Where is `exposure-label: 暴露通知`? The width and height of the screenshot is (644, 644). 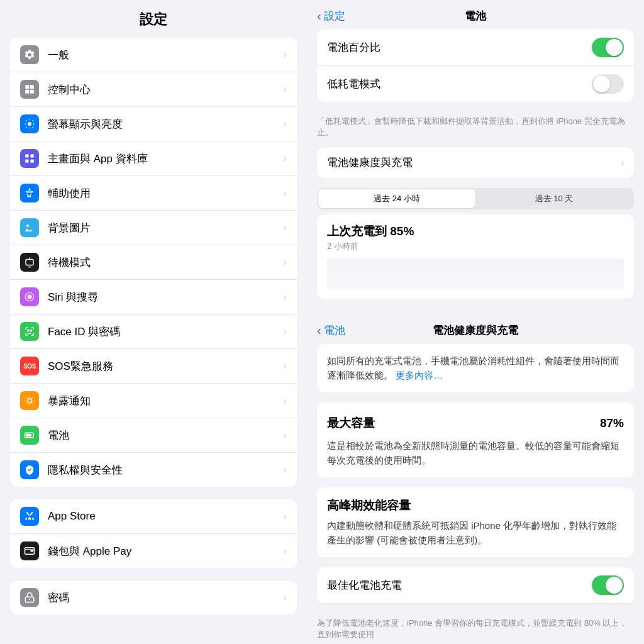 exposure-label: 暴露通知 is located at coordinates (166, 401).